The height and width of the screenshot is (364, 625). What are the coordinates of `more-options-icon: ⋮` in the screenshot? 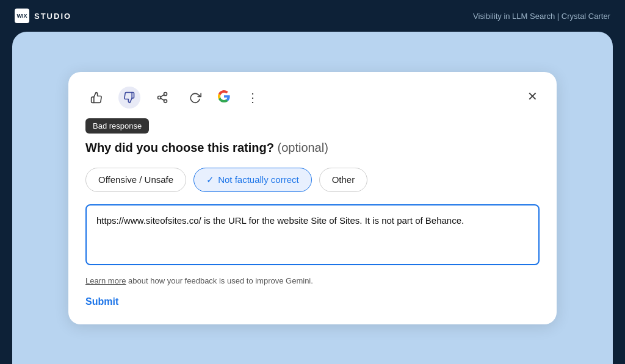 It's located at (253, 98).